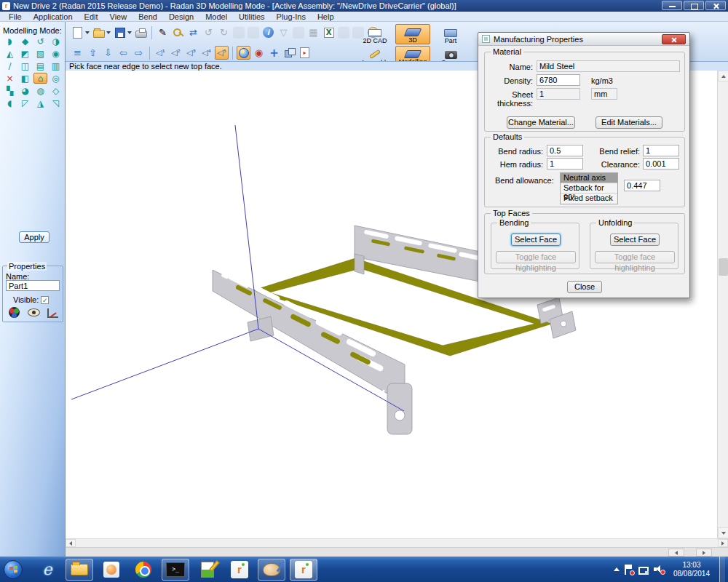  I want to click on new-dropdown-icon, so click(87, 33).